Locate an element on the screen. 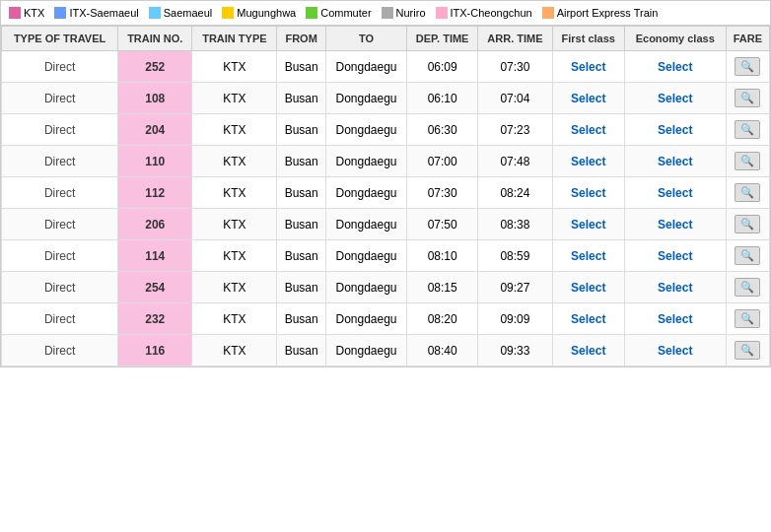 The height and width of the screenshot is (532, 771). legend-label: Nuriro is located at coordinates (411, 13).